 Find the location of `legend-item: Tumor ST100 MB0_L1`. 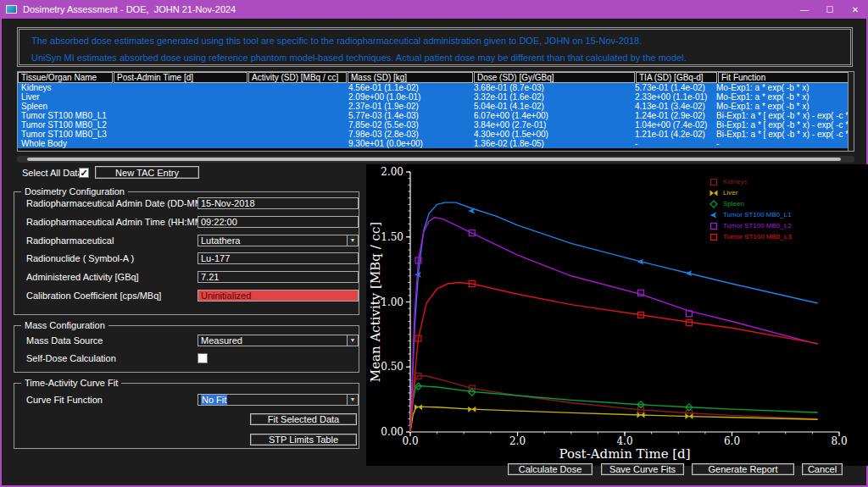

legend-item: Tumor ST100 MB0_L1 is located at coordinates (750, 215).